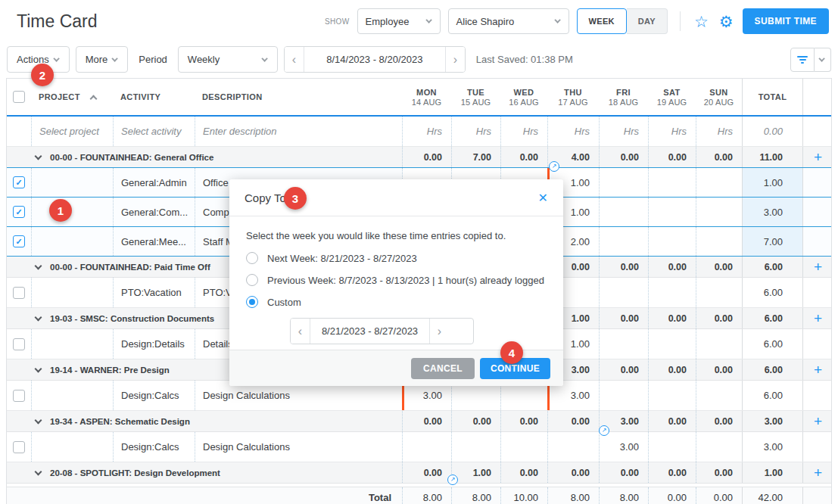 The image size is (838, 504). I want to click on project-group-row: 20-08 - SPOTLIGHT: Design Development0.0…, so click(419, 473).